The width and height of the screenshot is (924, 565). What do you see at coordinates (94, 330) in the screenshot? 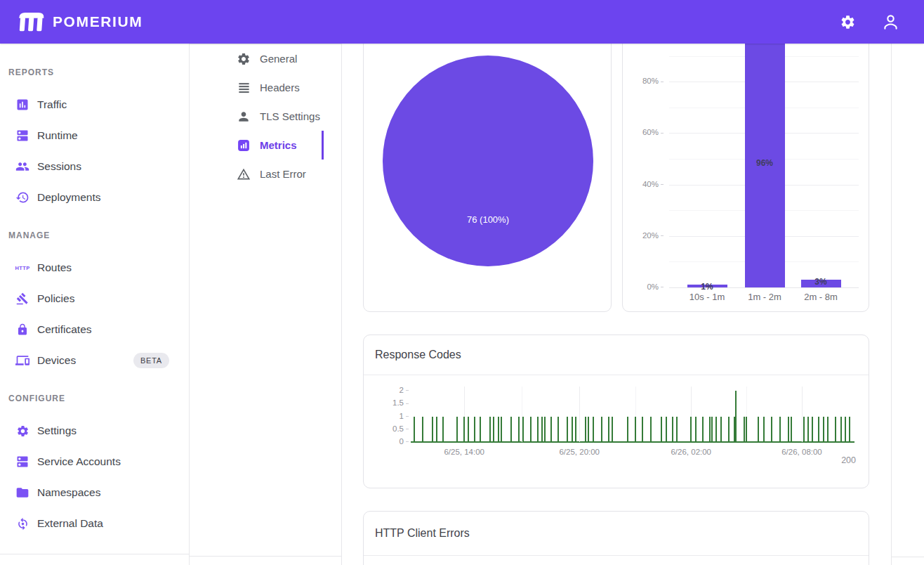
I see `sidebar-item-certificates: Certificates` at bounding box center [94, 330].